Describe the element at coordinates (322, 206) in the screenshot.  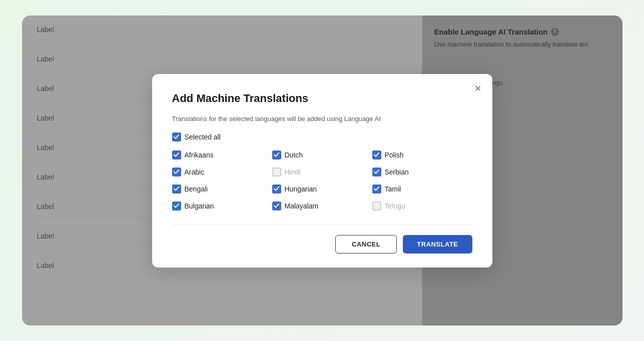
I see `lang-malayalam: Malayalam` at that location.